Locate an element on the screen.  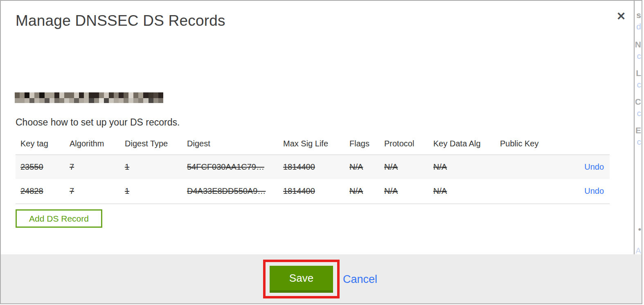
column-header: Digest Type is located at coordinates (151, 144).